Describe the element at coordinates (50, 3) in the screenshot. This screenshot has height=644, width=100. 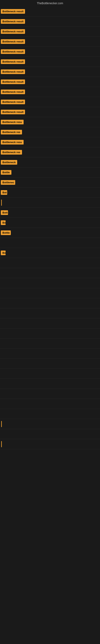
I see `site-title: TheBottlenecker.com` at that location.